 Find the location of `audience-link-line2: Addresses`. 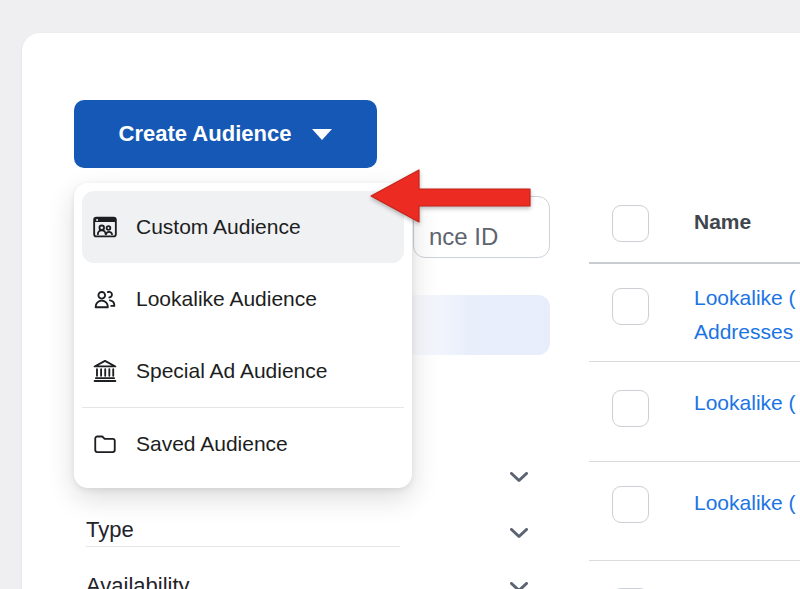

audience-link-line2: Addresses is located at coordinates (744, 332).